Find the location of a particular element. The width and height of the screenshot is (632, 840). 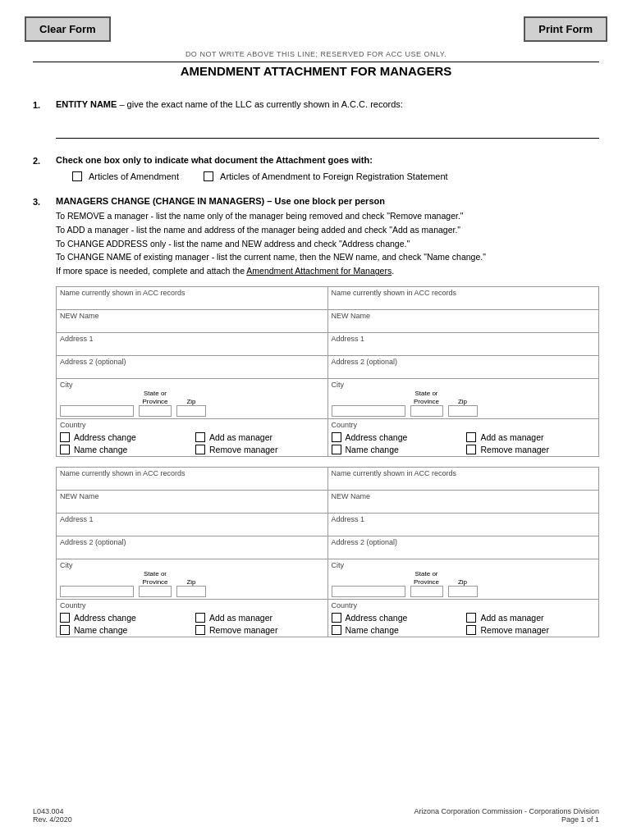

address1-label-left-2: Address 1 is located at coordinates (192, 519).